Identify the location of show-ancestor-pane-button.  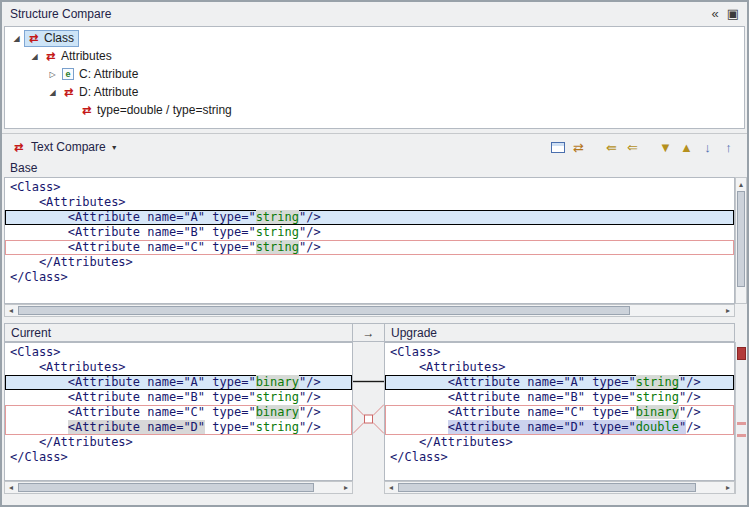
(558, 147).